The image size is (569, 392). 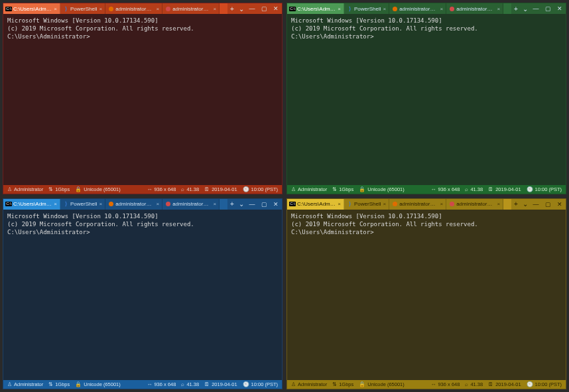 What do you see at coordinates (544, 385) in the screenshot?
I see `status-time: 🕙10:00 (PST)` at bounding box center [544, 385].